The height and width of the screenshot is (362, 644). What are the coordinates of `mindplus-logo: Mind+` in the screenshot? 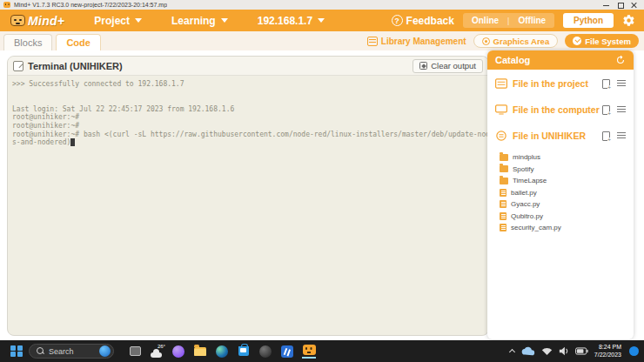 It's located at (37, 21).